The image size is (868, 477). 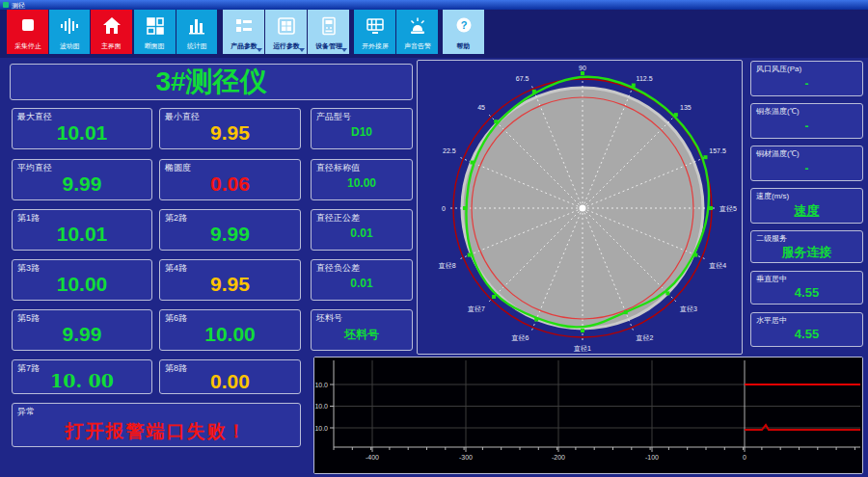 What do you see at coordinates (338, 218) in the screenshot?
I see `field-label: 直径正公差` at bounding box center [338, 218].